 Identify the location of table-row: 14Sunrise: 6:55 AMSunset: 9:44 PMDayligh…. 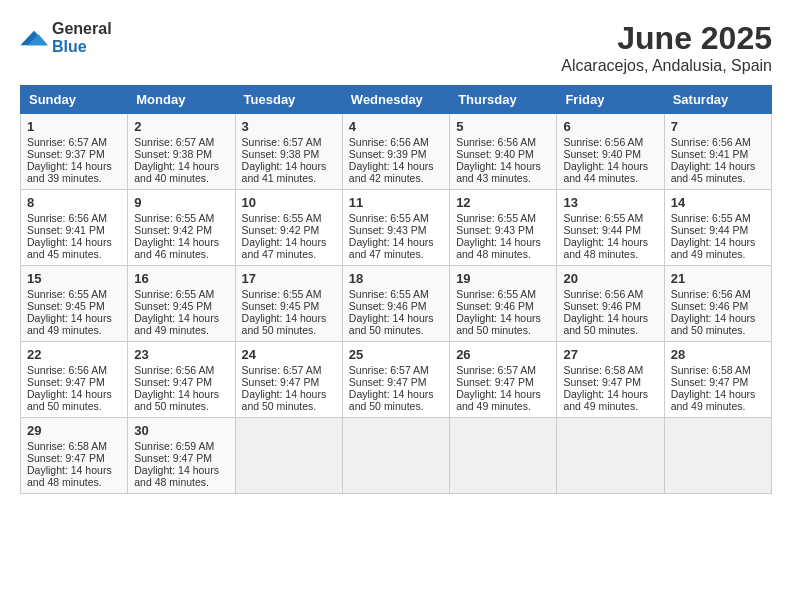
(718, 228).